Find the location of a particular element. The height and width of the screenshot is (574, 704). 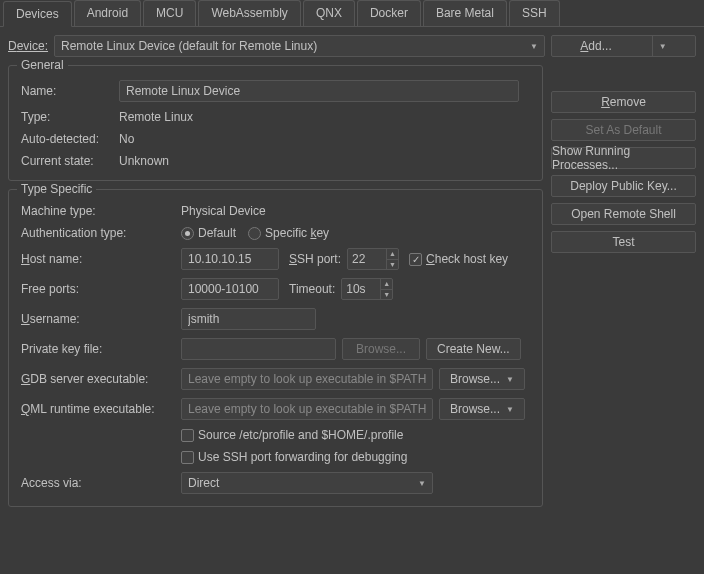

private-key-browse-button: Browse... is located at coordinates (381, 349).